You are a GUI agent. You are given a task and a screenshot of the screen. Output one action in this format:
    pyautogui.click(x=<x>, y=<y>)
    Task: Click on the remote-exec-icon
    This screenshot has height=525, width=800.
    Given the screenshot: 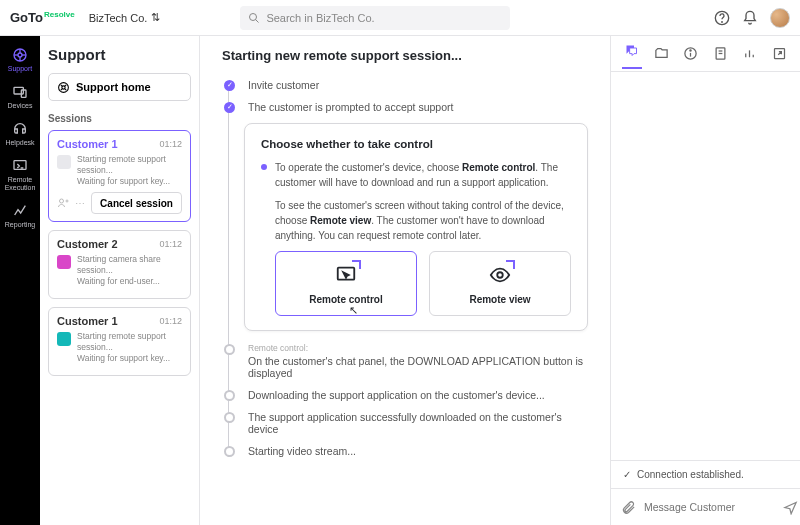 What is the action you would take?
    pyautogui.click(x=20, y=166)
    